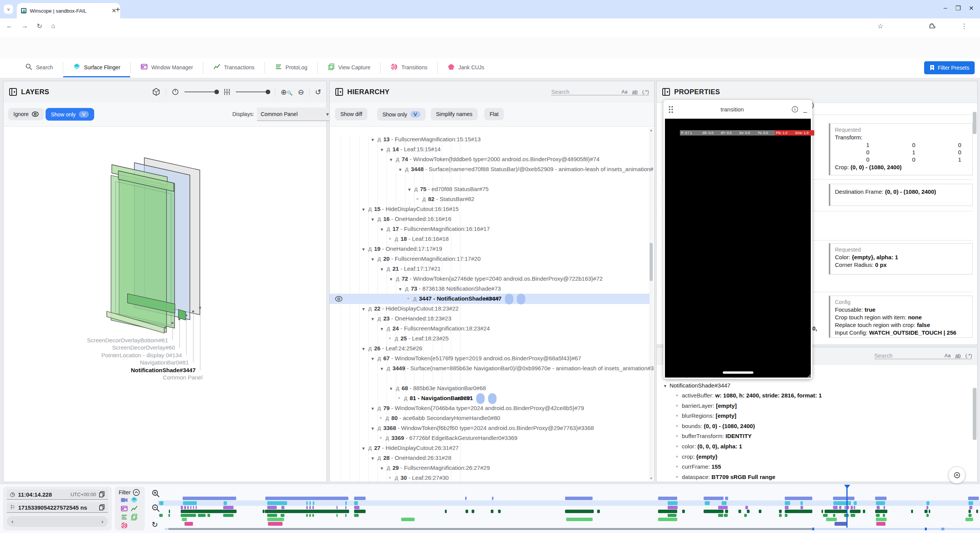  Describe the element at coordinates (175, 92) in the screenshot. I see `rotation-icon` at that location.